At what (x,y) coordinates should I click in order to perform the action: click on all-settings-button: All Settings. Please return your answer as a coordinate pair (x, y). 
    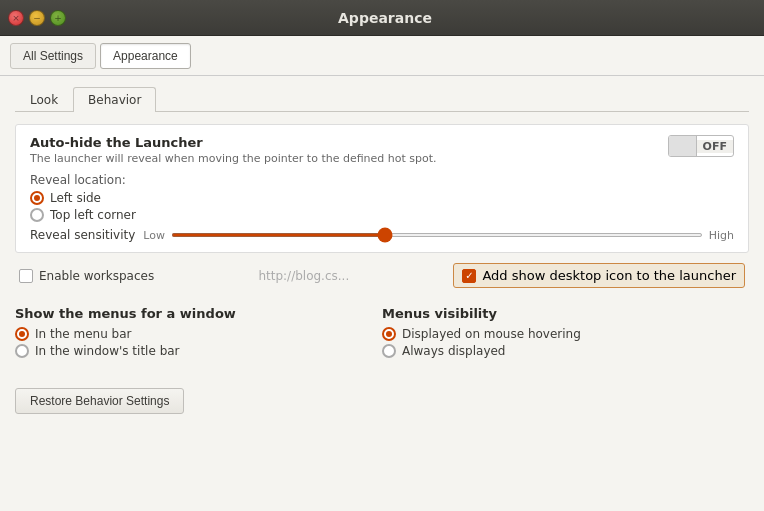
    Looking at the image, I should click on (53, 56).